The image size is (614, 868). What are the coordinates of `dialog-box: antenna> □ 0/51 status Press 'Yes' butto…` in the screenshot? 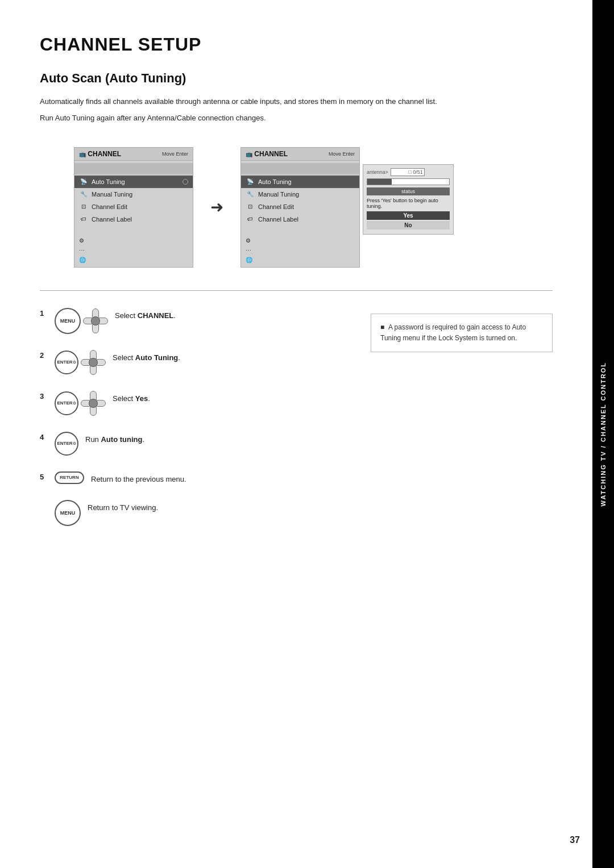 It's located at (408, 199).